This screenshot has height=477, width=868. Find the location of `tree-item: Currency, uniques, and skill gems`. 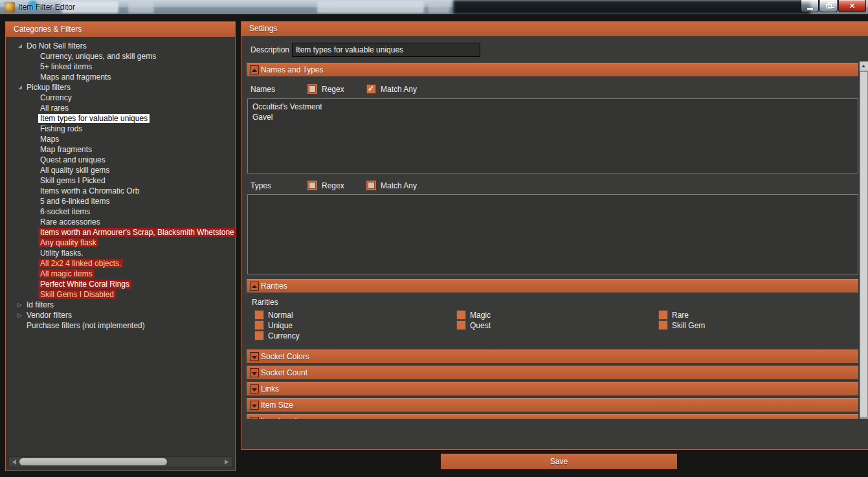

tree-item: Currency, uniques, and skill gems is located at coordinates (120, 56).